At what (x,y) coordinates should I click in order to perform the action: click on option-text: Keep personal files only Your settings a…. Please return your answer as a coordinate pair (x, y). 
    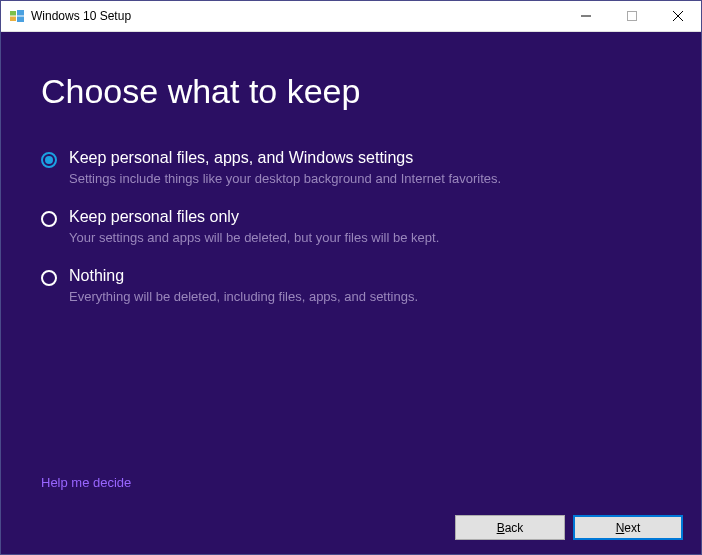
    Looking at the image, I should click on (254, 226).